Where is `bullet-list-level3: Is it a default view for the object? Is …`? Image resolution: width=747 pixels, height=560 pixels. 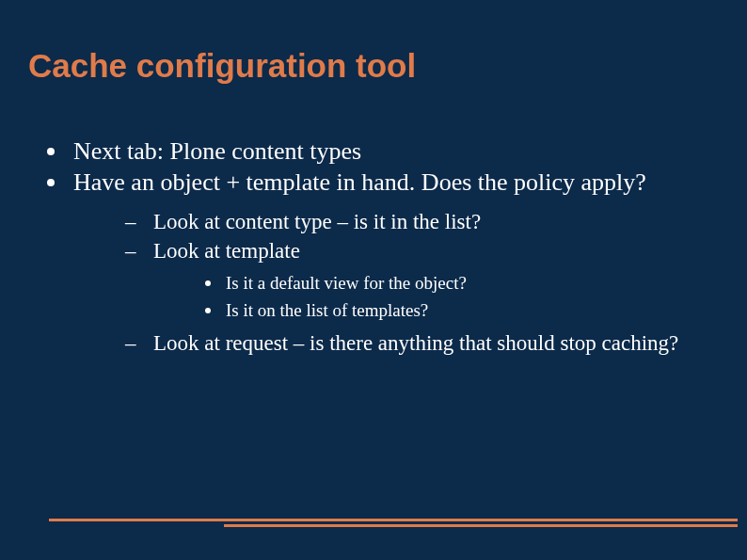 bullet-list-level3: Is it a default view for the object? Is … is located at coordinates (437, 297).